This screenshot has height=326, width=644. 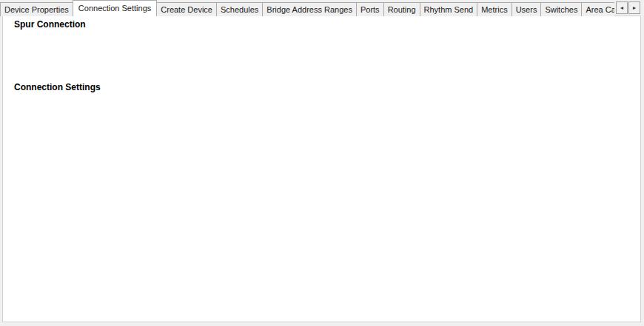 What do you see at coordinates (622, 7) in the screenshot?
I see `tab-scroll-left-button: ◂` at bounding box center [622, 7].